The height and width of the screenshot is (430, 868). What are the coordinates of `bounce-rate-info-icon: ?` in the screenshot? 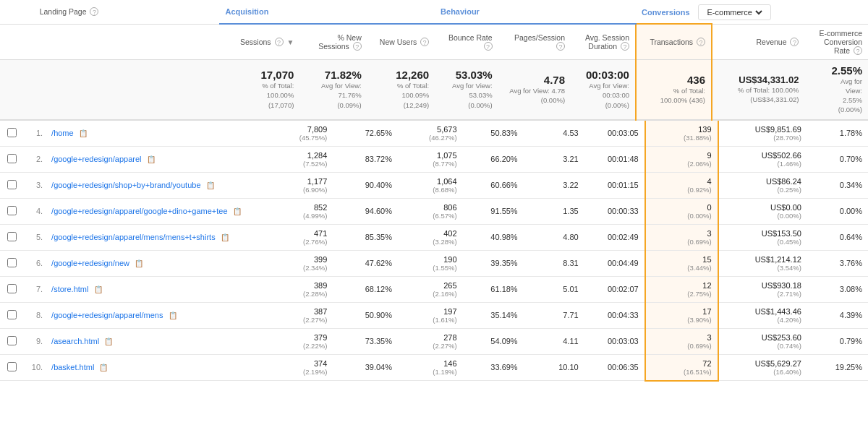 It's located at (488, 46).